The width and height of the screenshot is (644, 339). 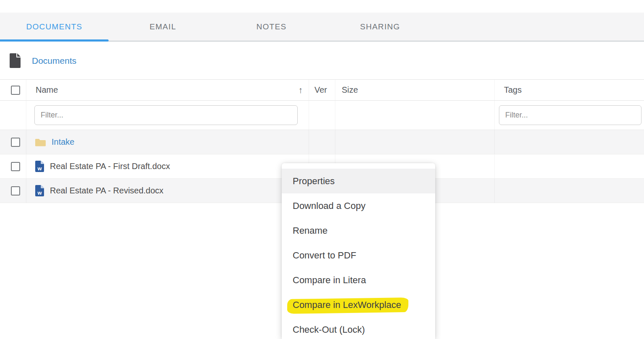 I want to click on filter-cell-empty, so click(x=13, y=115).